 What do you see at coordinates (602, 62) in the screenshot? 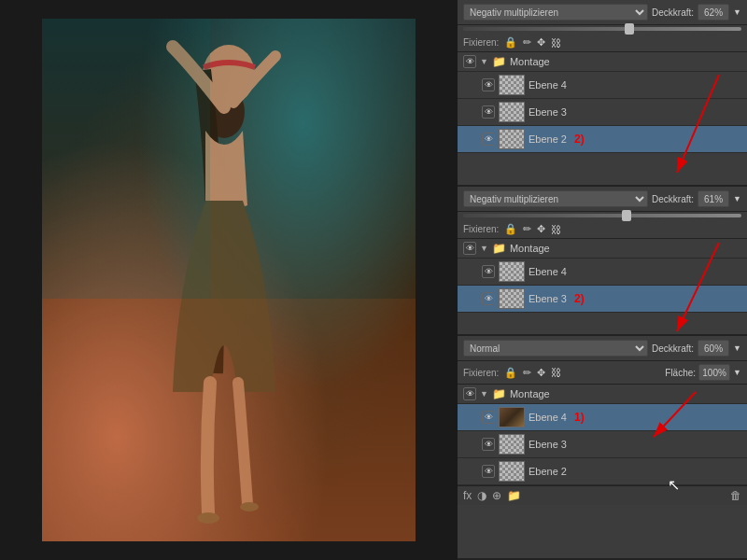
I see `panel1-group-row: 👁 ▼ 📁 Montage` at bounding box center [602, 62].